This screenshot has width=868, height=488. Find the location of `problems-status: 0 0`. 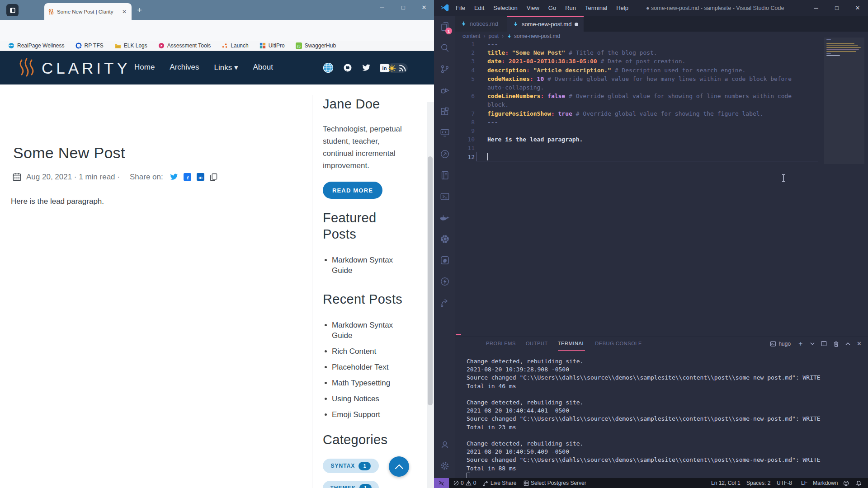

problems-status: 0 0 is located at coordinates (465, 483).